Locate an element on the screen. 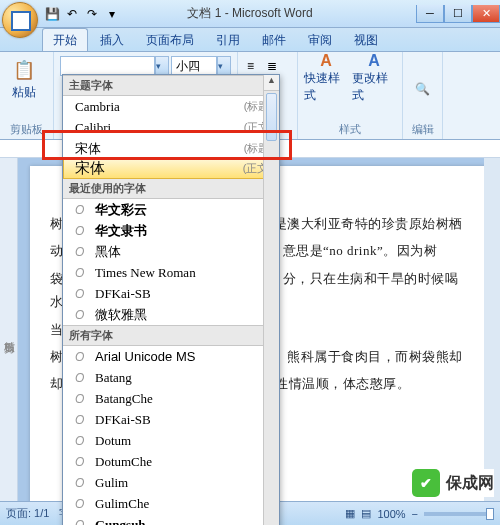 Image resolution: width=500 pixels, height=525 pixels. numbering-icon: ≣ is located at coordinates (274, 65).